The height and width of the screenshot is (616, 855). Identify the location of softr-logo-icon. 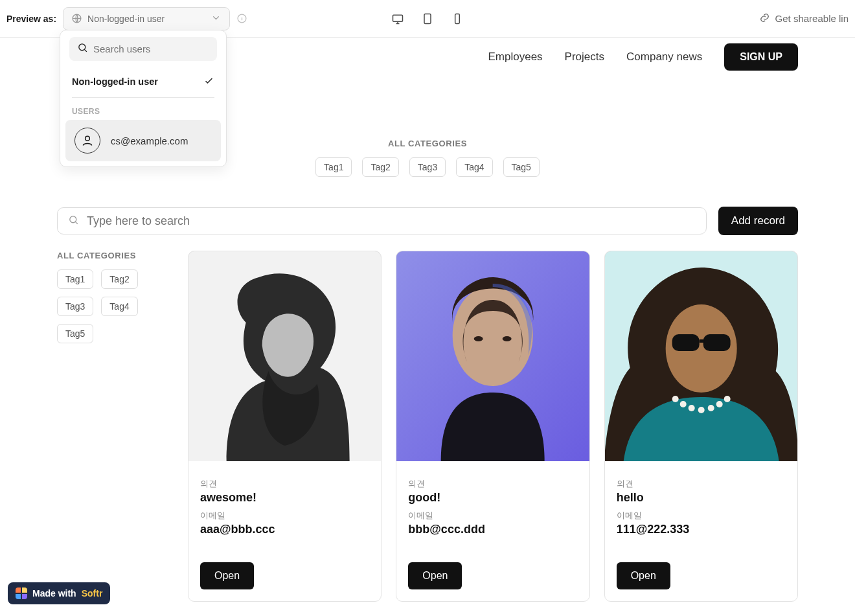
(21, 593).